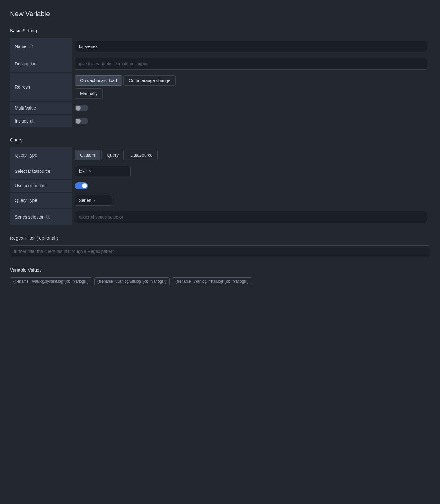 This screenshot has width=440, height=504. Describe the element at coordinates (41, 155) in the screenshot. I see `query-type-label: Query Type` at that location.